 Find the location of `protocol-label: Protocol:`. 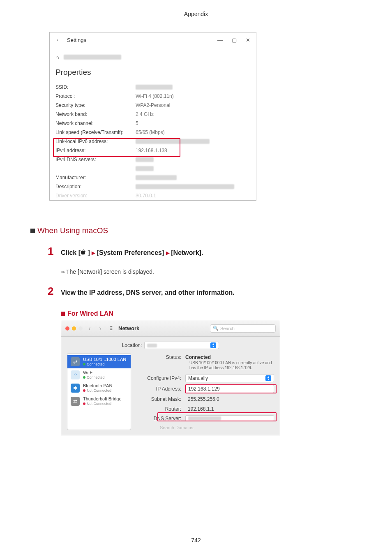

protocol-label: Protocol: is located at coordinates (95, 96).